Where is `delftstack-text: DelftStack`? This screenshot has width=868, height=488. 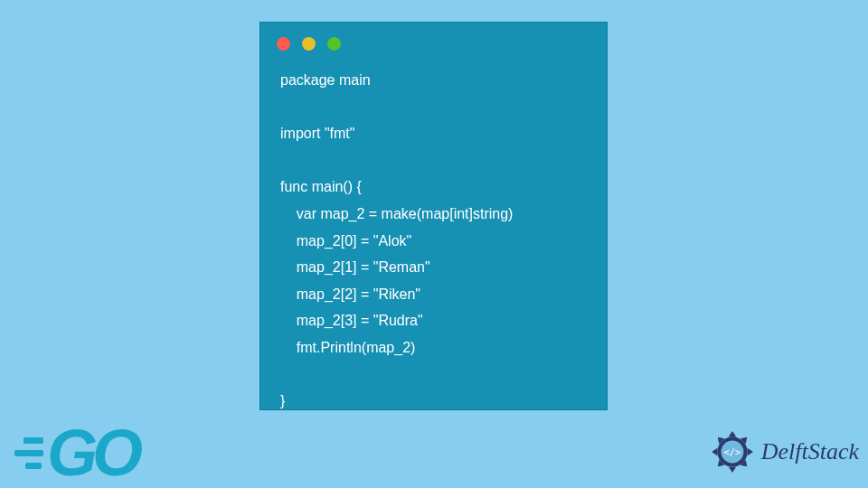
delftstack-text: DelftStack is located at coordinates (810, 452).